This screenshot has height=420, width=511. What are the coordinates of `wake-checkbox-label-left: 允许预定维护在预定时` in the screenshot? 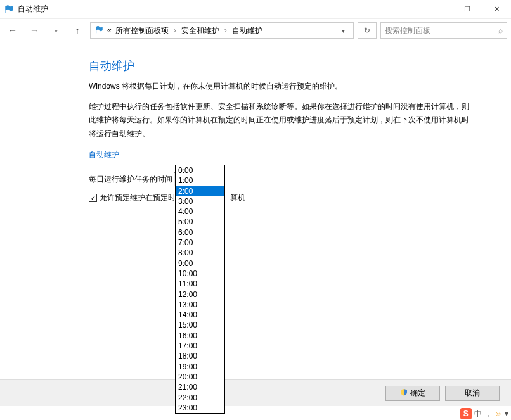 It's located at (138, 198).